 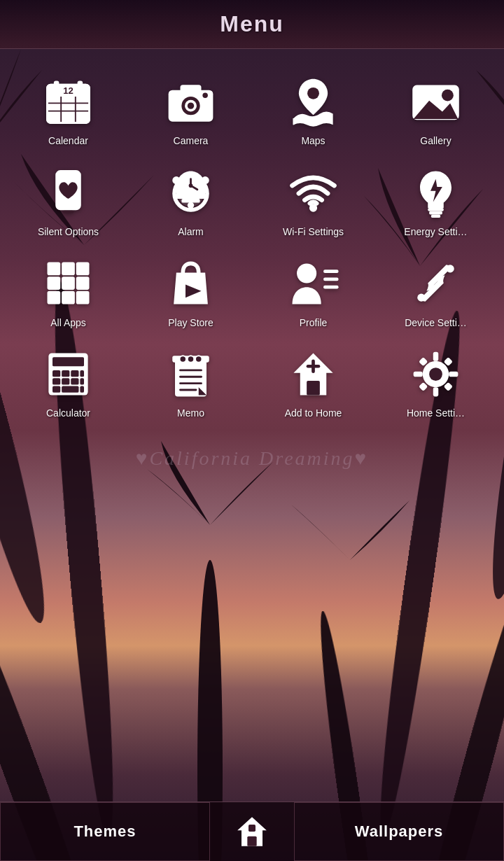 What do you see at coordinates (436, 374) in the screenshot?
I see `homesettings-icon` at bounding box center [436, 374].